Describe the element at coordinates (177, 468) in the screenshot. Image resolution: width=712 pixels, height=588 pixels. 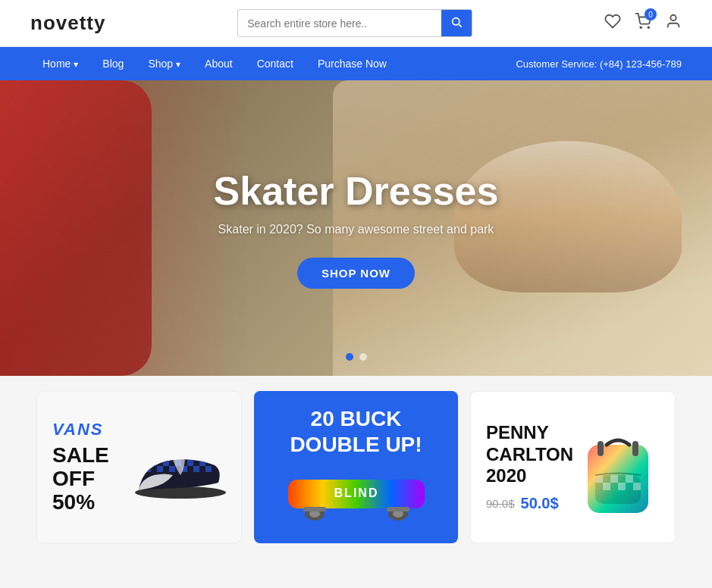
I see `vans-shoe-image` at that location.